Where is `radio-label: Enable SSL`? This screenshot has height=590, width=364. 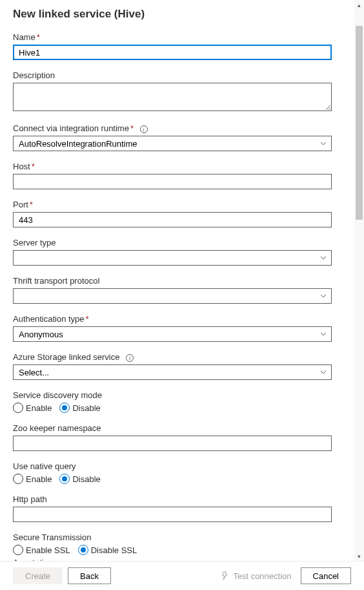
radio-label: Enable SSL is located at coordinates (48, 551).